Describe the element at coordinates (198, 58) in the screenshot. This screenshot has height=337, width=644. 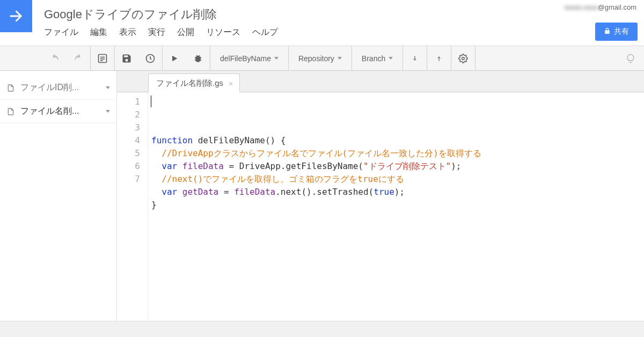
I see `debug-button` at that location.